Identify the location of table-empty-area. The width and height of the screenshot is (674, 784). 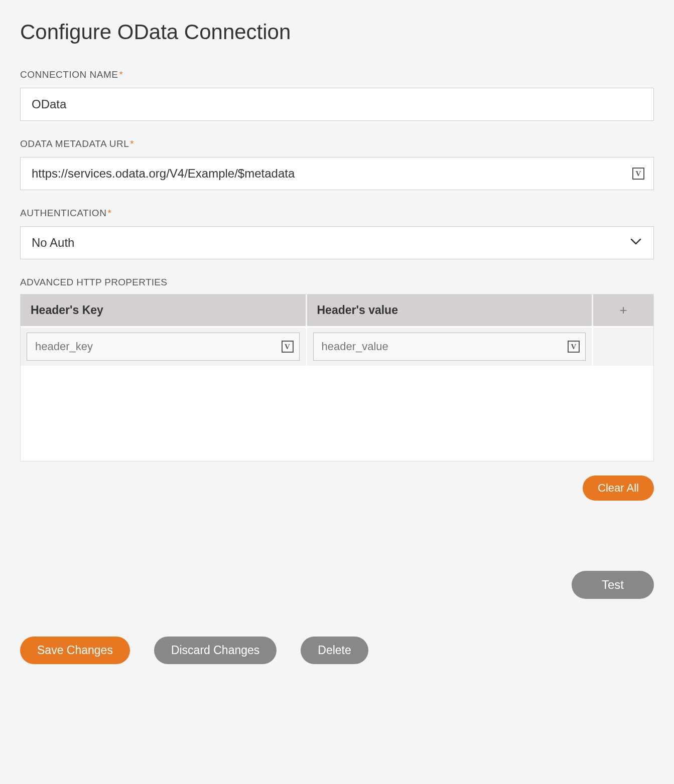
(337, 413).